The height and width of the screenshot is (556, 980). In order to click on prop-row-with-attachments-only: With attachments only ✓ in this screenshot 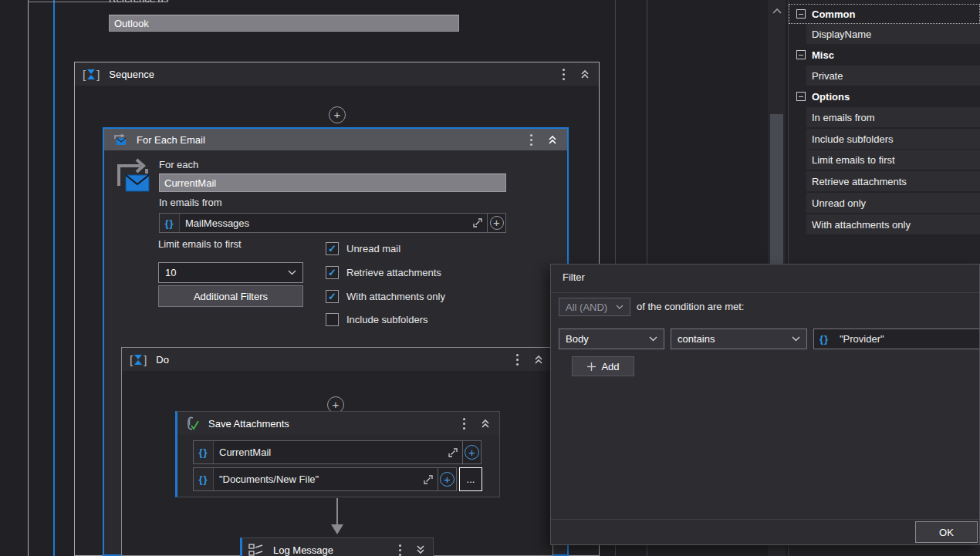, I will do `click(894, 224)`.